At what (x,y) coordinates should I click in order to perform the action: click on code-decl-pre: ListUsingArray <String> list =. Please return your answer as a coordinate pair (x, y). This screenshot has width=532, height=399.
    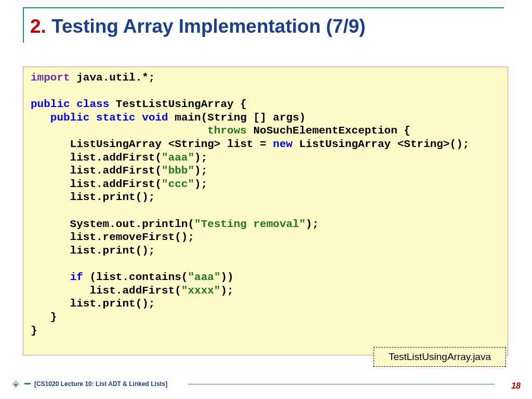
    Looking at the image, I should click on (152, 144).